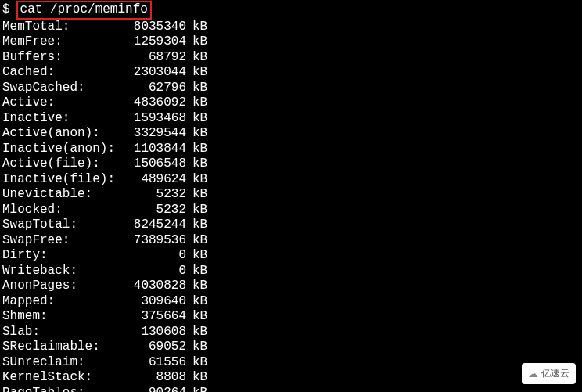 This screenshot has height=392, width=582. Describe the element at coordinates (63, 210) in the screenshot. I see `meminfo-label: Mlocked:` at that location.